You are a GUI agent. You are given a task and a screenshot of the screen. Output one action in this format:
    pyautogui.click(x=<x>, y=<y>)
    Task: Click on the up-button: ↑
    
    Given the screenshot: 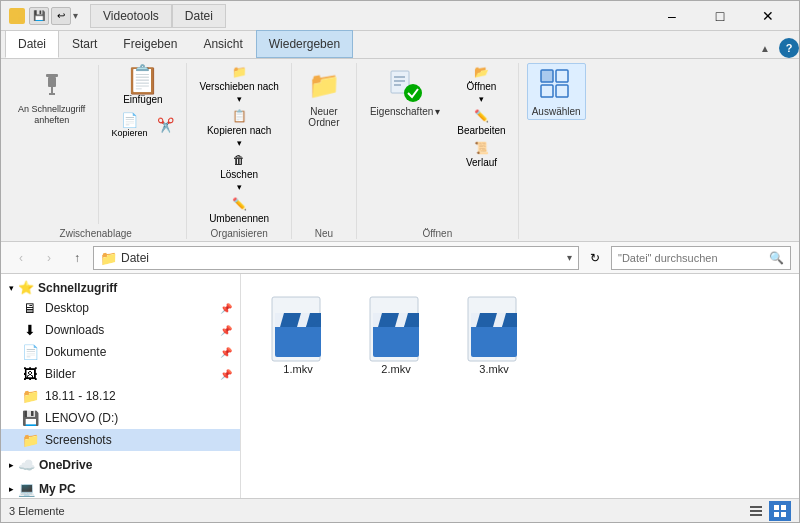 What is the action you would take?
    pyautogui.click(x=77, y=258)
    